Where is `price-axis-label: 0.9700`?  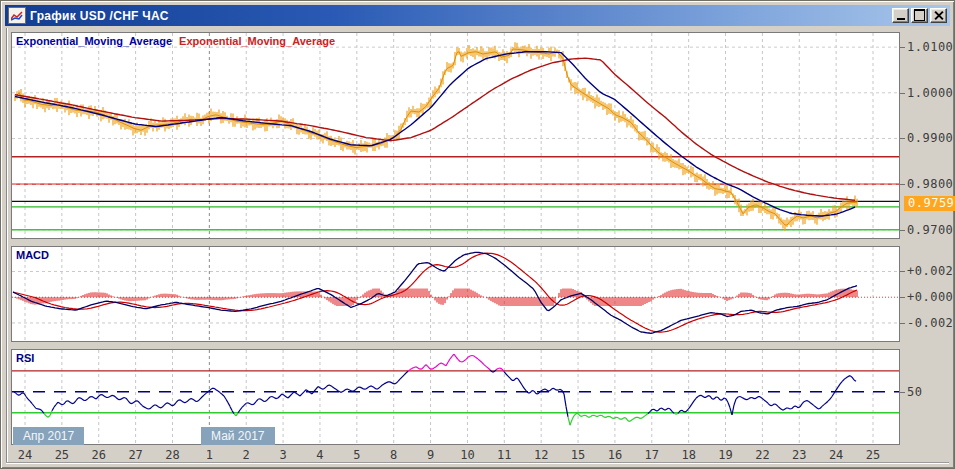 price-axis-label: 0.9700 is located at coordinates (930, 230).